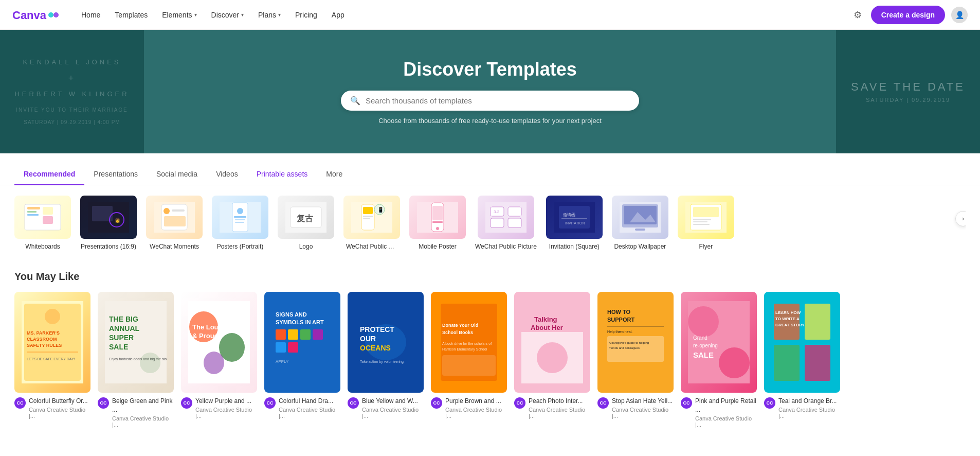 The image size is (980, 456). What do you see at coordinates (386, 360) in the screenshot?
I see `card-item: PROTECT OUR OCEANS Take action by volunt…` at bounding box center [386, 360].